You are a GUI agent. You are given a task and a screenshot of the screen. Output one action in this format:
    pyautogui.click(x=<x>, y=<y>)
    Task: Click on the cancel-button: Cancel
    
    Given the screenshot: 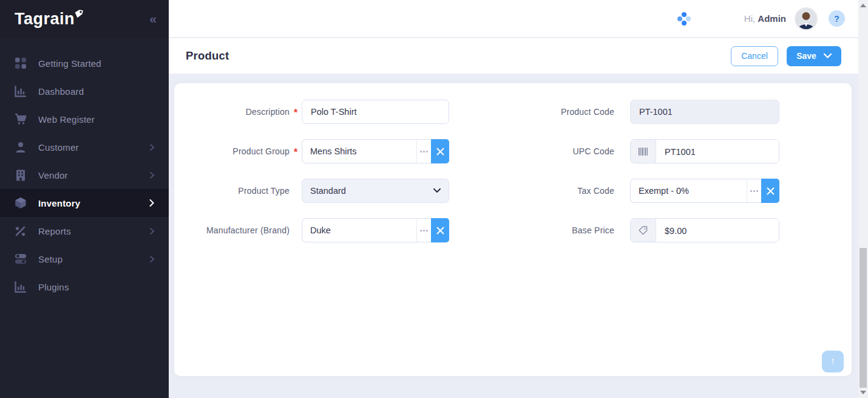 What is the action you would take?
    pyautogui.click(x=754, y=56)
    